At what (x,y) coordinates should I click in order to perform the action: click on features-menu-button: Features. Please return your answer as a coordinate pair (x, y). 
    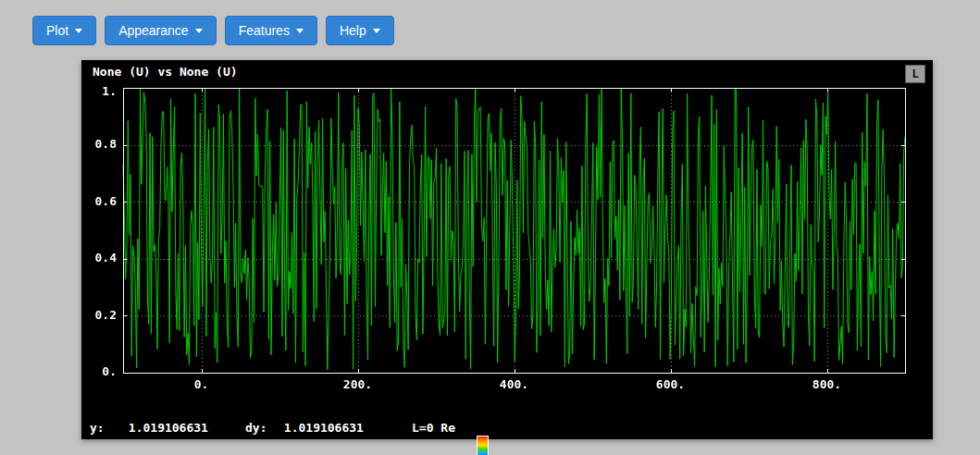
    Looking at the image, I should click on (271, 31).